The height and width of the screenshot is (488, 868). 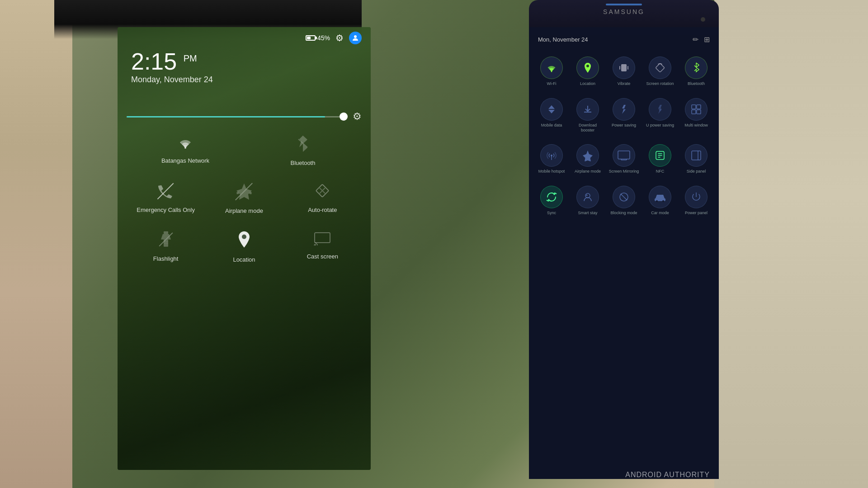 What do you see at coordinates (624, 172) in the screenshot?
I see `samsung-mirror-label: Screen Mirroring` at bounding box center [624, 172].